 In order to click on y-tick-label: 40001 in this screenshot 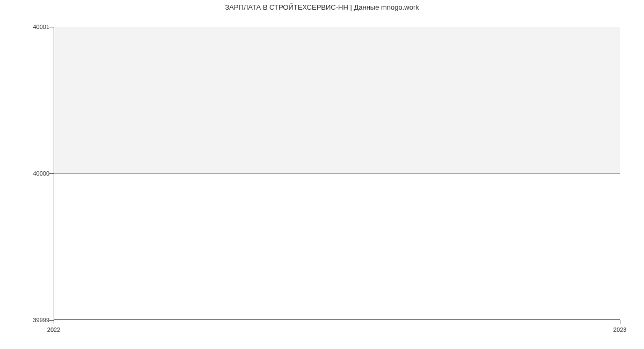, I will do `click(41, 27)`.